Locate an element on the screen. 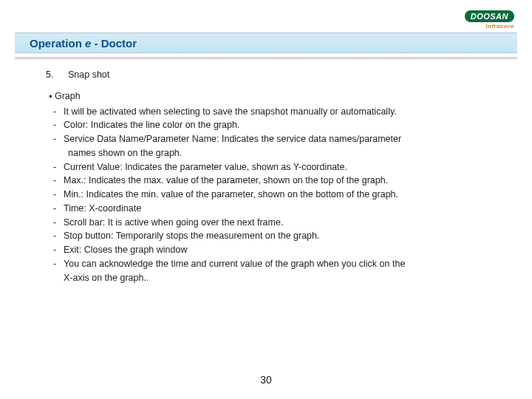 This screenshot has width=532, height=399. list-text: You can acknowledge the time and current… is located at coordinates (283, 265).